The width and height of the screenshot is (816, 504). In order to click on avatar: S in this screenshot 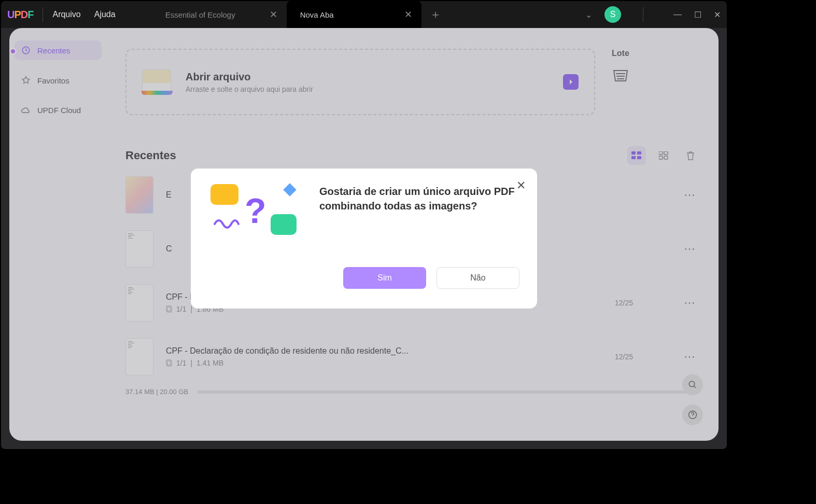, I will do `click(613, 15)`.